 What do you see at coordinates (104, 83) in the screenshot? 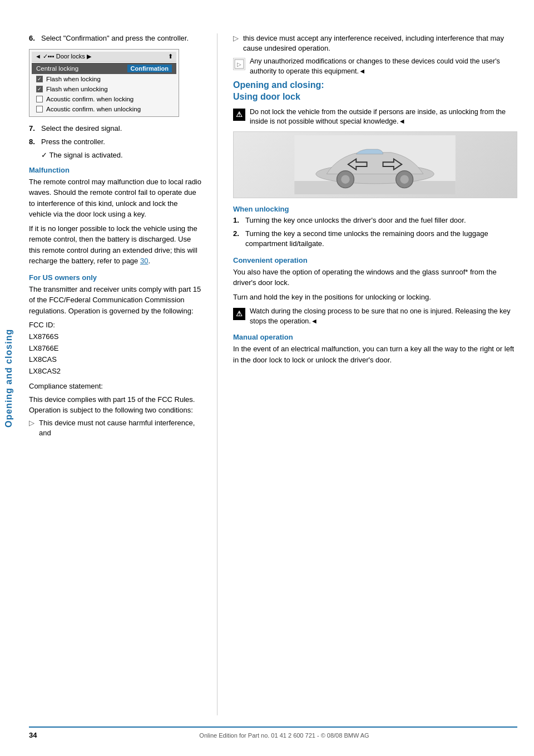
I see `idrive-screenshot: ◄ ✓▪▪▪ Door locks ▶ ⬆ Central locking Co…` at bounding box center [104, 83].